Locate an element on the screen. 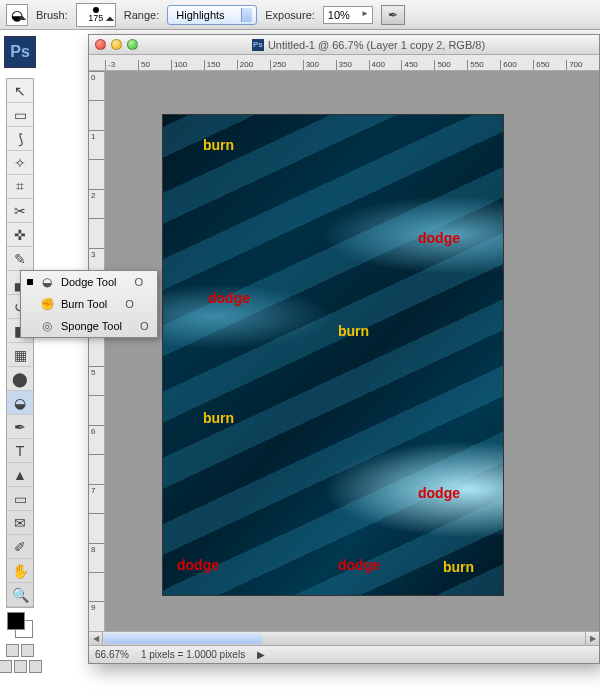  status-menu-arrow: ▶ is located at coordinates (261, 654).